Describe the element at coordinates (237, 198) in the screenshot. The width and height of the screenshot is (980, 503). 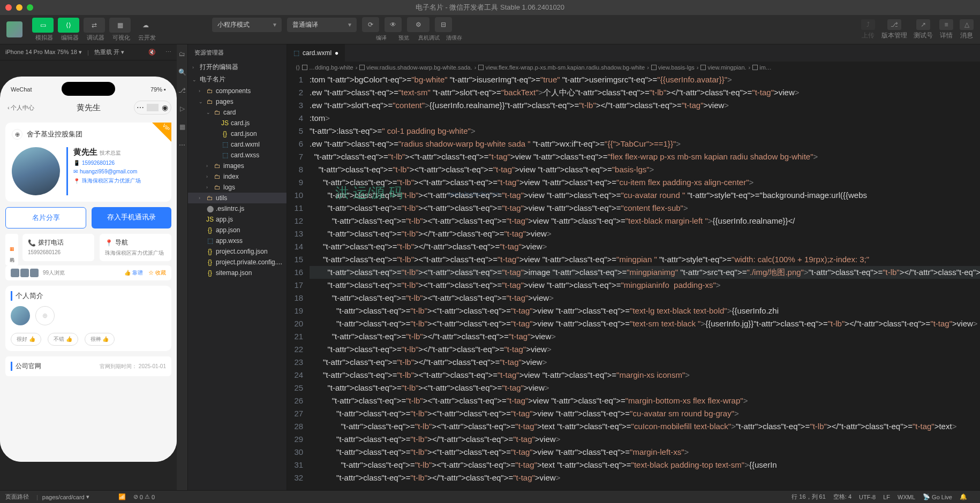
I see `folder-utils: ›🗀utils` at that location.